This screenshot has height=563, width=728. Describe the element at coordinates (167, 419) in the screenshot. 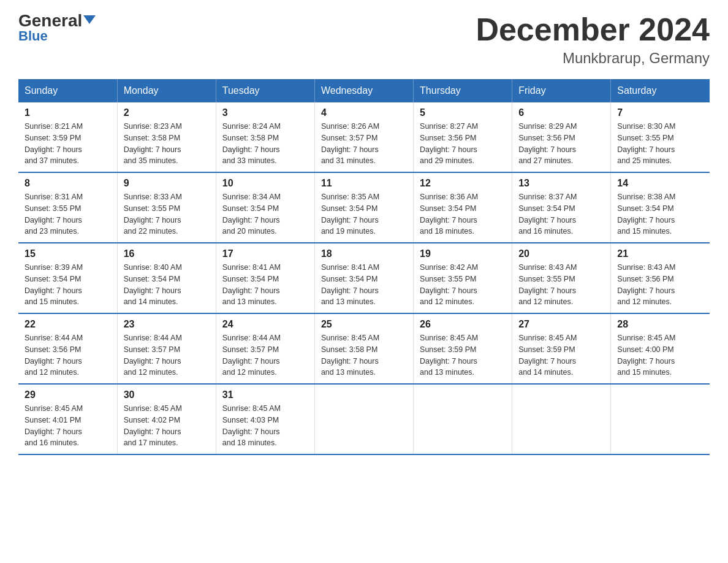

I see `calendar-cell: 30Sunrise: 8:45 AM Sunset: 4:02 PM Dayli…` at that location.